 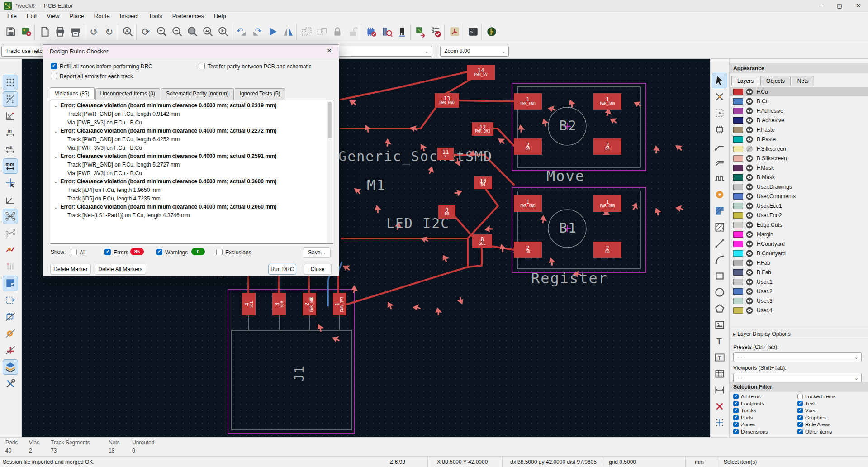 I want to click on add-text-icon: T, so click(x=720, y=341).